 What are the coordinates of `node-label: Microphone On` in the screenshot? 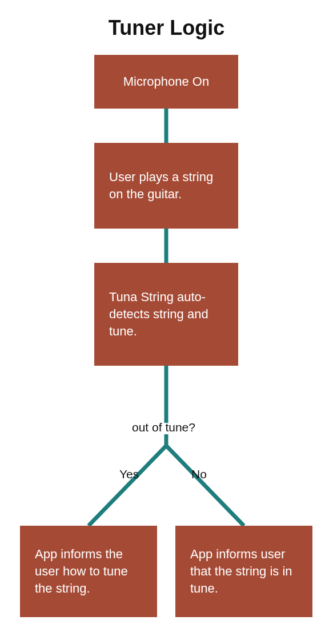 It's located at (166, 82).